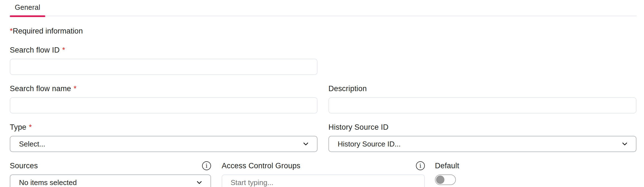  Describe the element at coordinates (24, 166) in the screenshot. I see `sources-label-text: Sources` at that location.